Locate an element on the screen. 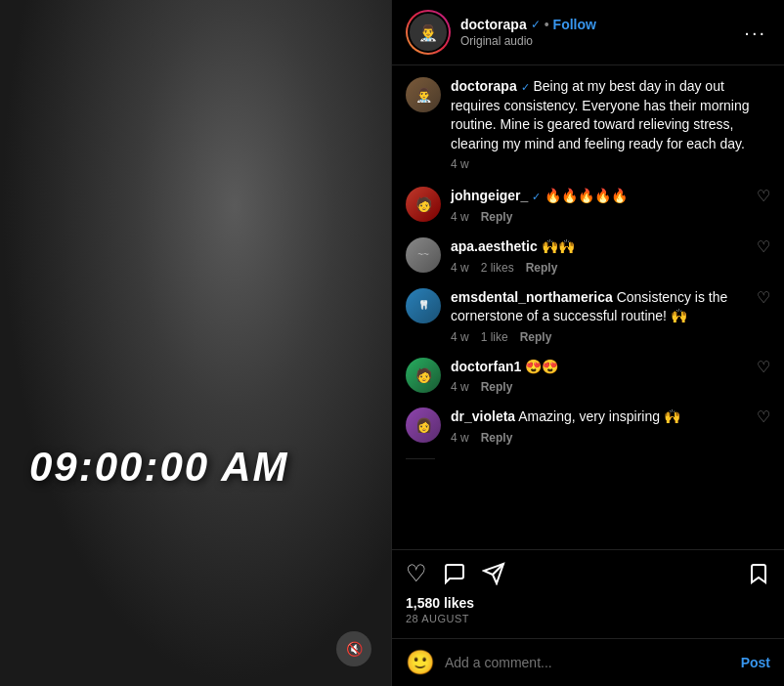  mute-button: 🔇 is located at coordinates (354, 649).